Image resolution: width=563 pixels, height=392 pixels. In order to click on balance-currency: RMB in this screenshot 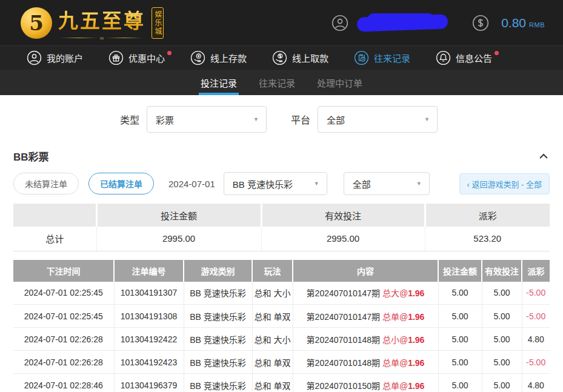, I will do `click(537, 25)`.